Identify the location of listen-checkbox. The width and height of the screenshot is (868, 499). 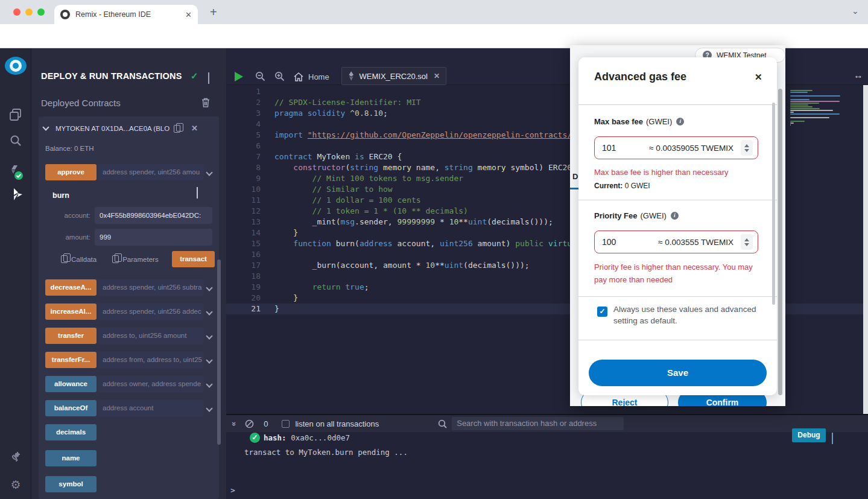
(286, 424).